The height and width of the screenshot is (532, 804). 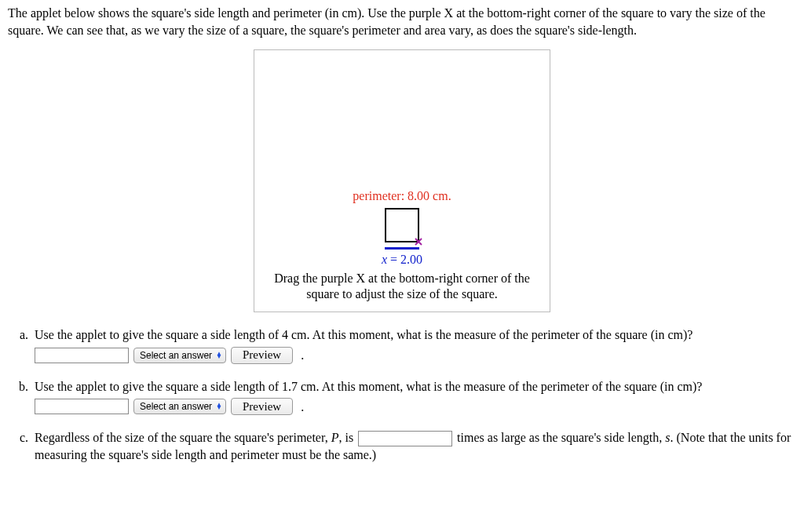 I want to click on applet-instructions: Drag the purple X at the bottom-right co…, so click(x=402, y=286).